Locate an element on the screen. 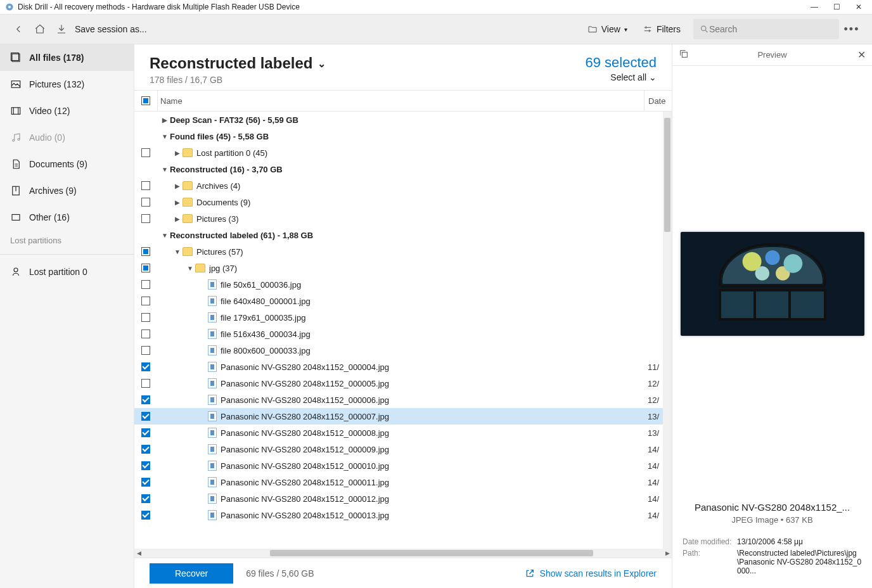 The image size is (872, 588). tree-group: ▼Reconstructed (16) - 3,70 GB is located at coordinates (403, 169).